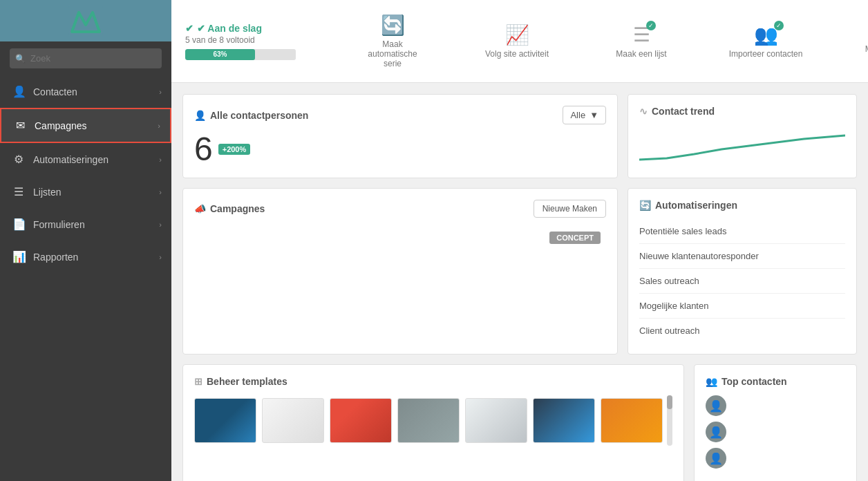  What do you see at coordinates (189, 28) in the screenshot?
I see `checkmark-icon: ✔` at bounding box center [189, 28].